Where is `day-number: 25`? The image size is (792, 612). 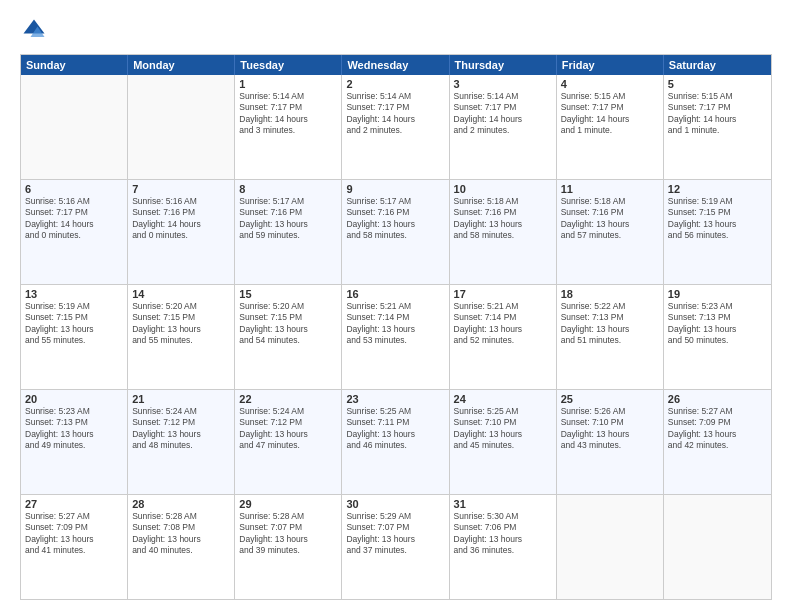
day-number: 25 is located at coordinates (610, 399).